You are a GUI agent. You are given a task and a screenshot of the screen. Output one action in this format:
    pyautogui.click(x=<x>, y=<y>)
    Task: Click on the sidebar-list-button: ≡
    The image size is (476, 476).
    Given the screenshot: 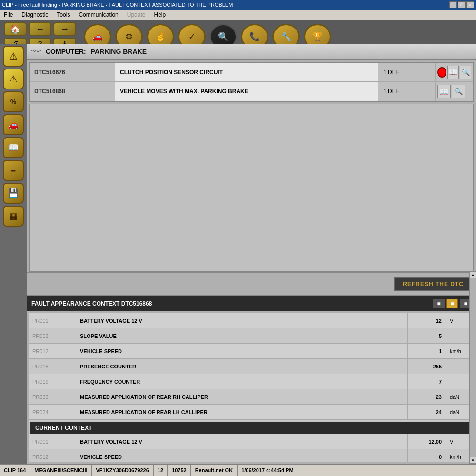 What is the action you would take?
    pyautogui.click(x=13, y=170)
    